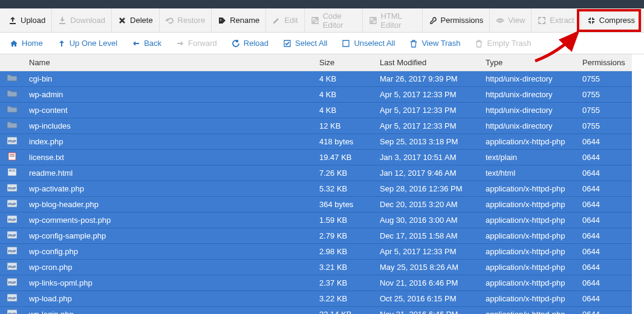  What do you see at coordinates (311, 43) in the screenshot?
I see `selectall-label: Select All` at bounding box center [311, 43].